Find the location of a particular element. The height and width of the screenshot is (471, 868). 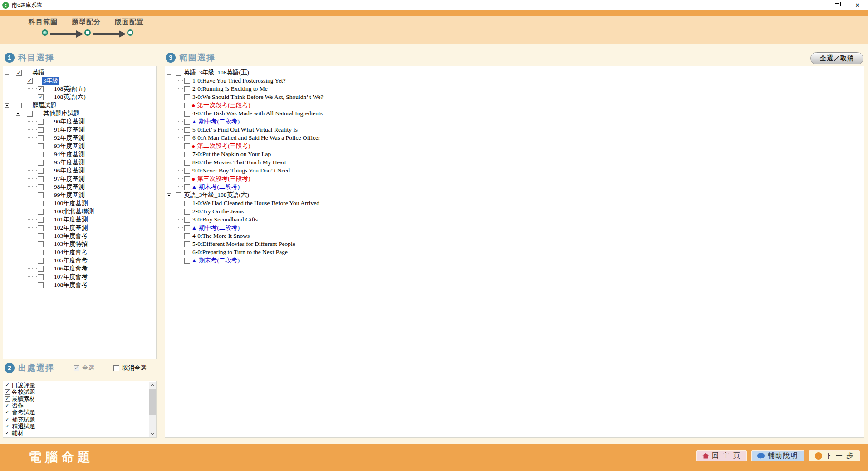

deselect-all-checkbox is located at coordinates (116, 368).